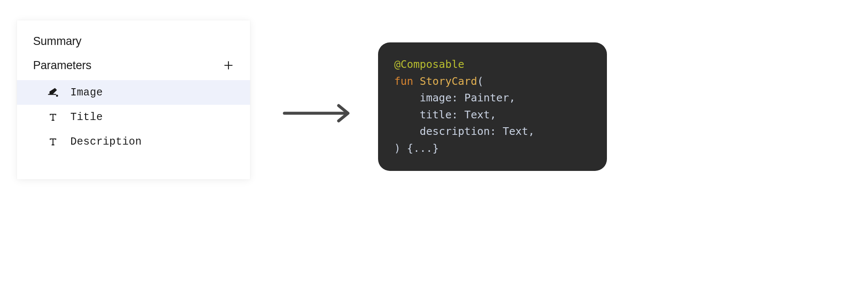  Describe the element at coordinates (86, 92) in the screenshot. I see `parameter-label: Image` at that location.